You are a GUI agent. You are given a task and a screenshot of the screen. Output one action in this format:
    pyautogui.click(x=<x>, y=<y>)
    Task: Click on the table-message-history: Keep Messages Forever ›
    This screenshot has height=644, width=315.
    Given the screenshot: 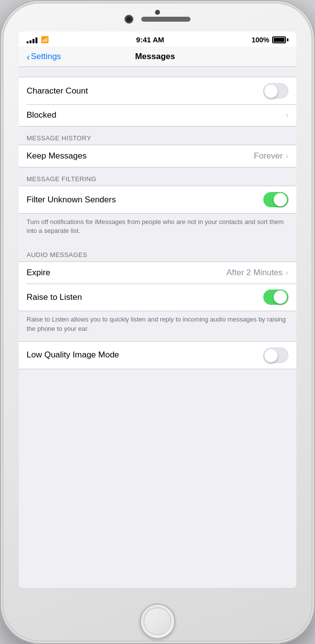 What is the action you would take?
    pyautogui.click(x=158, y=156)
    